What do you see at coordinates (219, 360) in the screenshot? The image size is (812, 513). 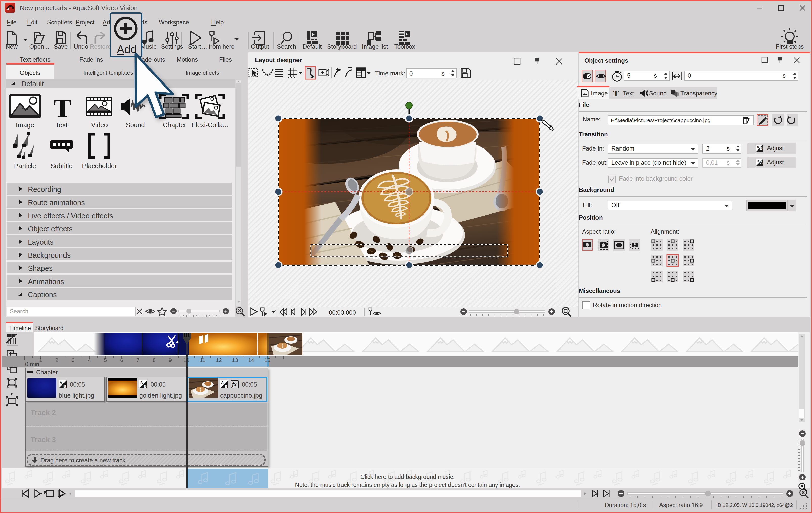 I see `svg-text: 12` at bounding box center [219, 360].